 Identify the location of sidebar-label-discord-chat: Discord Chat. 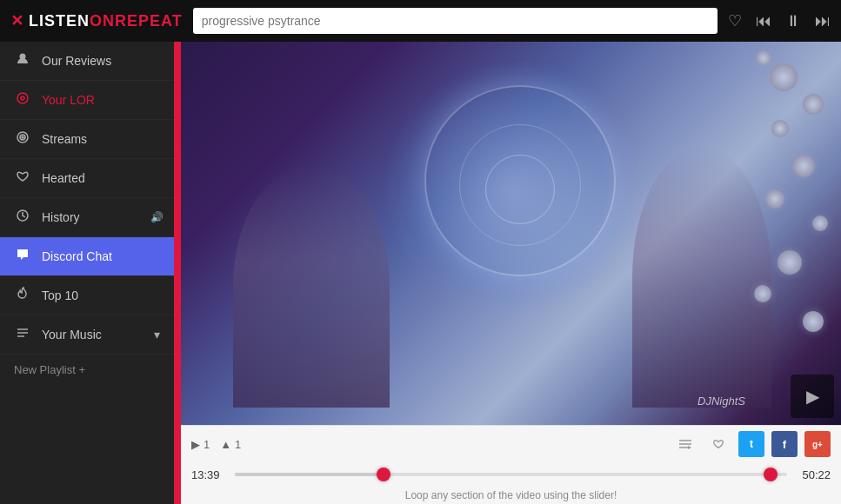
(77, 256).